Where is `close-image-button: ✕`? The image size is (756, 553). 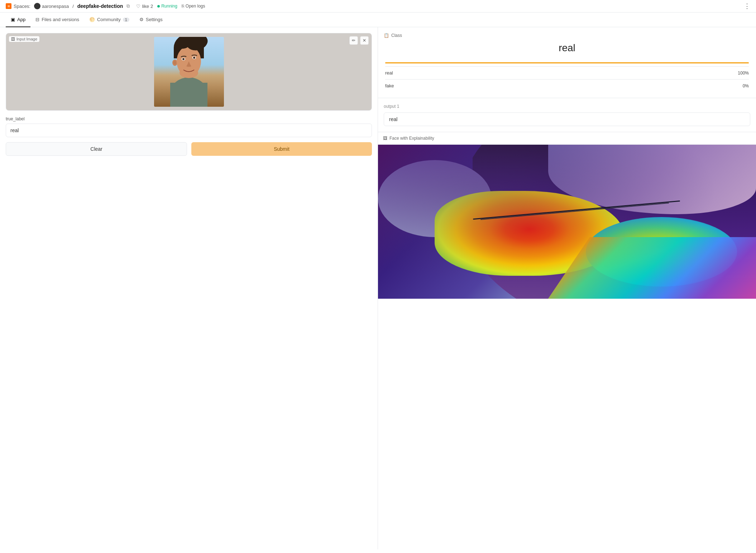
close-image-button: ✕ is located at coordinates (364, 40).